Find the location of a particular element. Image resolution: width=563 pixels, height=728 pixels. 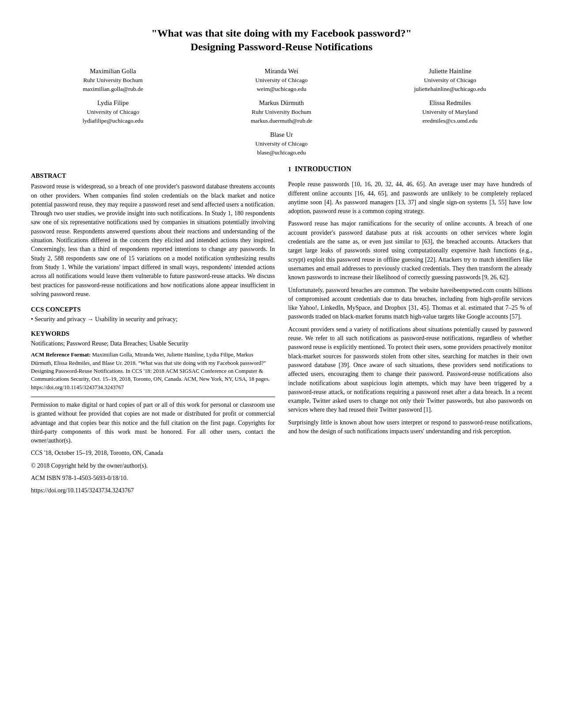

authors-row1: Maximilian Golla Ruhr University Bochum … is located at coordinates (282, 80).